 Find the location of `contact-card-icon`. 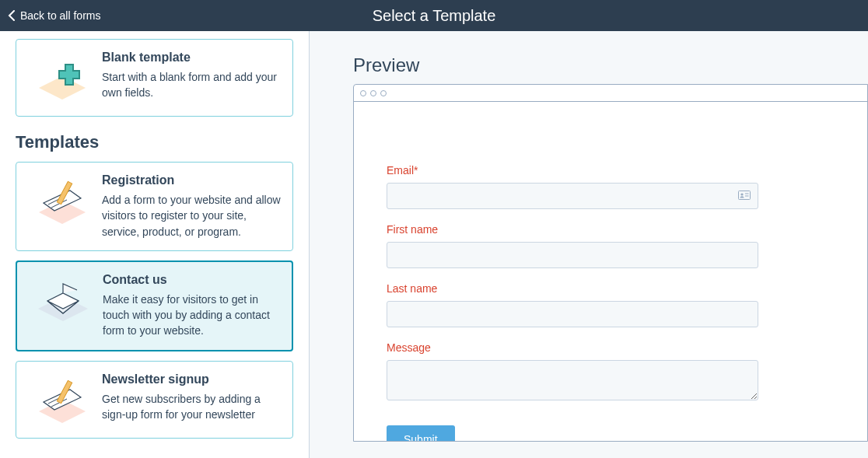

contact-card-icon is located at coordinates (744, 196).